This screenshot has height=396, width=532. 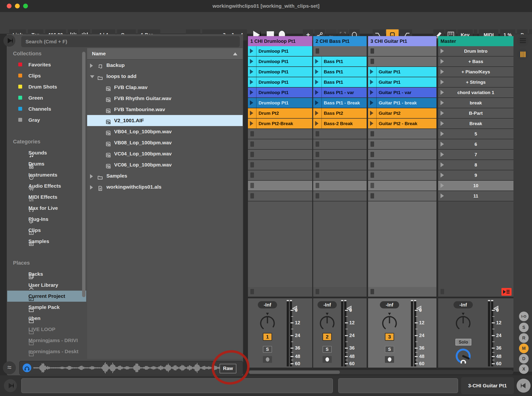 What do you see at coordinates (165, 76) in the screenshot?
I see `file-row: loops to add` at bounding box center [165, 76].